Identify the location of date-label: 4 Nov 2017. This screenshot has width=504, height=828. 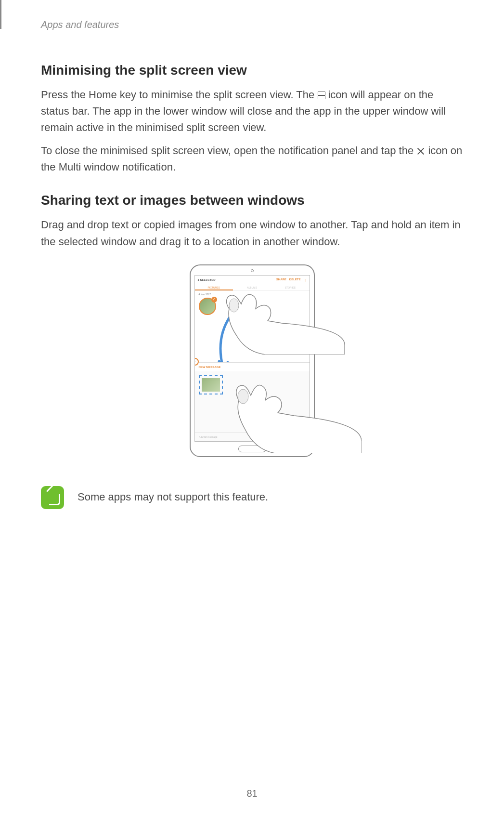
(252, 294).